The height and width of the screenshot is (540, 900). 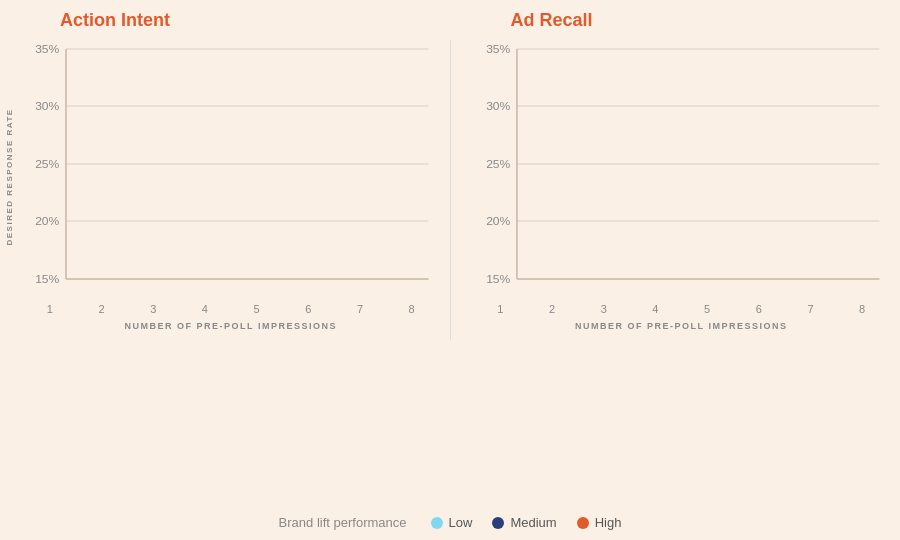 What do you see at coordinates (498, 523) in the screenshot?
I see `legend-dot-medium` at bounding box center [498, 523].